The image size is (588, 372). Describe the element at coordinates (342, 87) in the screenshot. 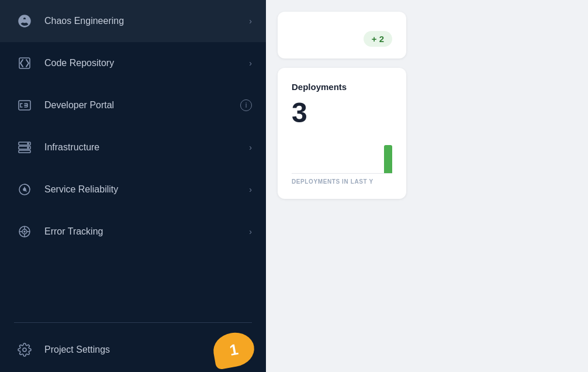

I see `deployments-title: Deployments` at that location.